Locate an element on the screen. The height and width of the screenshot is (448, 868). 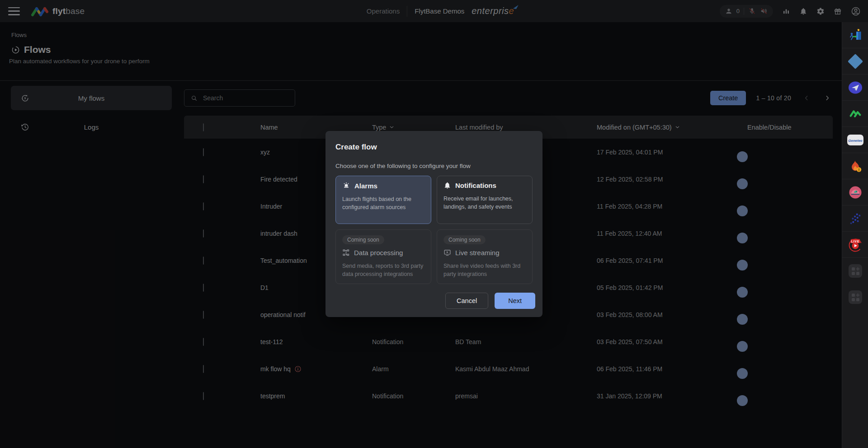
siren-icon is located at coordinates (346, 186).